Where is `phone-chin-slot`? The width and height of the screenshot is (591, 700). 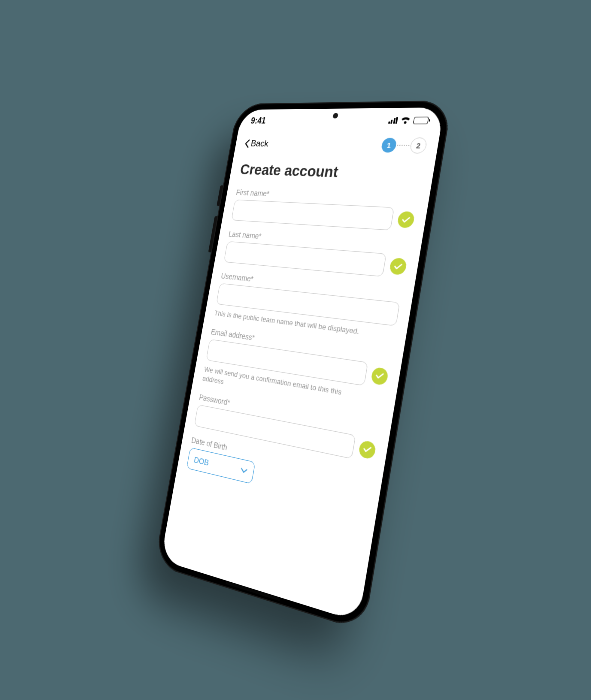
phone-chin-slot is located at coordinates (253, 591).